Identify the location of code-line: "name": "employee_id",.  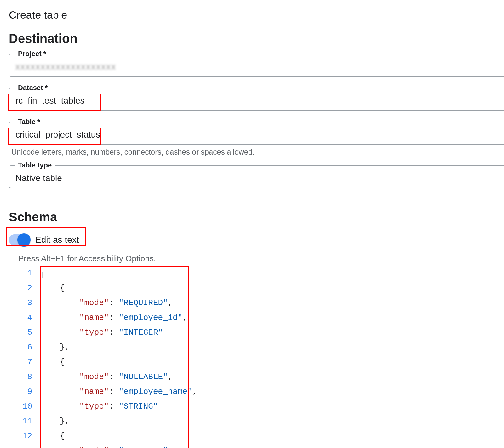
(118, 318).